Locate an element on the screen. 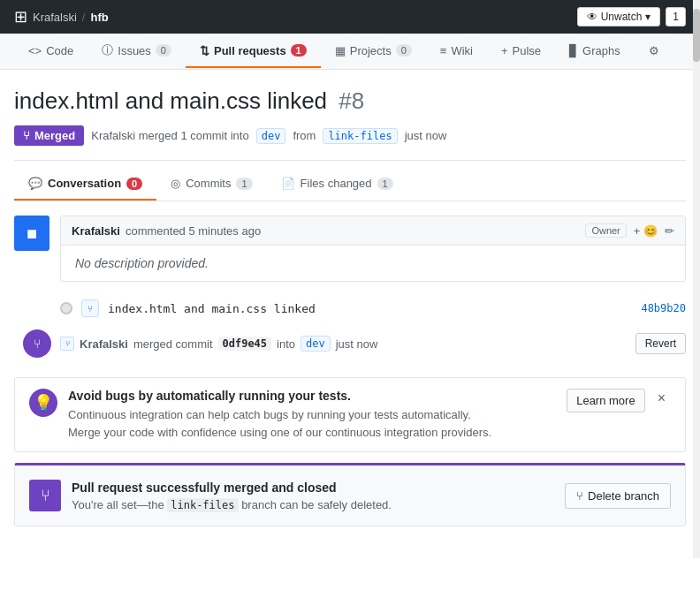  settings-icon: ⚙ is located at coordinates (654, 51).